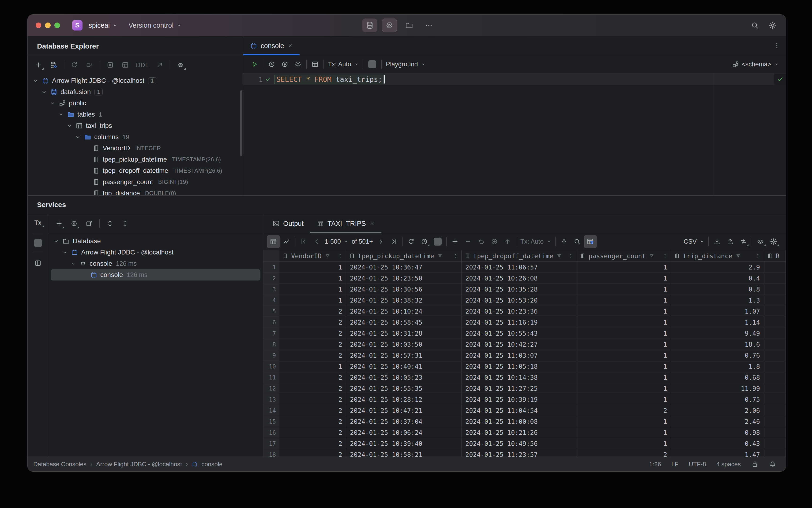 The width and height of the screenshot is (812, 508). Describe the element at coordinates (271, 421) in the screenshot. I see `row-number: 15` at that location.